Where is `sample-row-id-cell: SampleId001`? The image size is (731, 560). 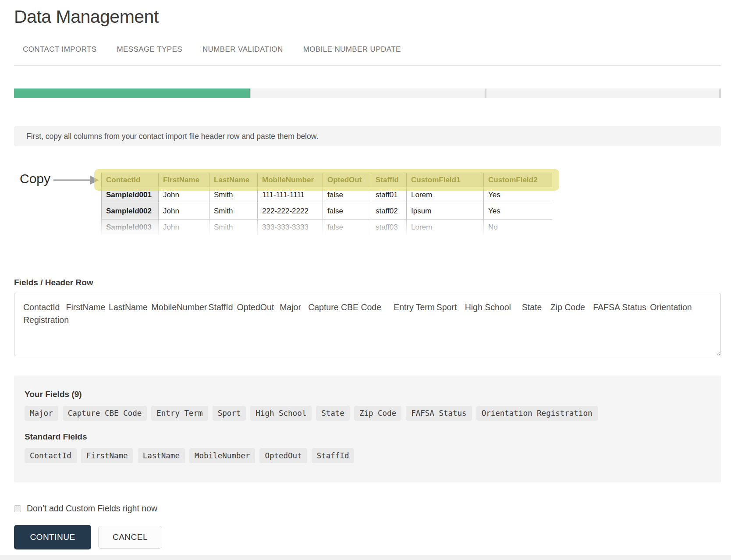 sample-row-id-cell: SampleId001 is located at coordinates (130, 195).